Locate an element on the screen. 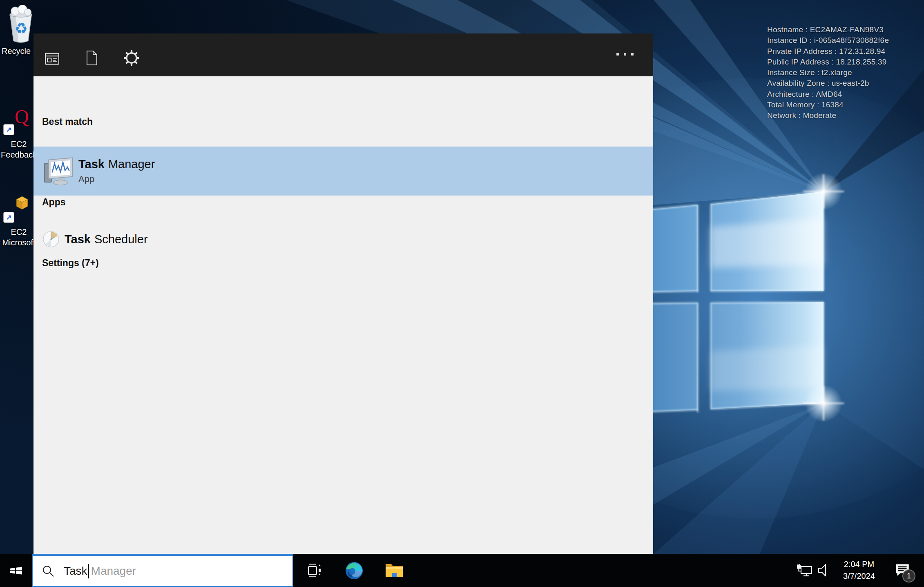 The image size is (924, 587). task-view-button is located at coordinates (314, 571).